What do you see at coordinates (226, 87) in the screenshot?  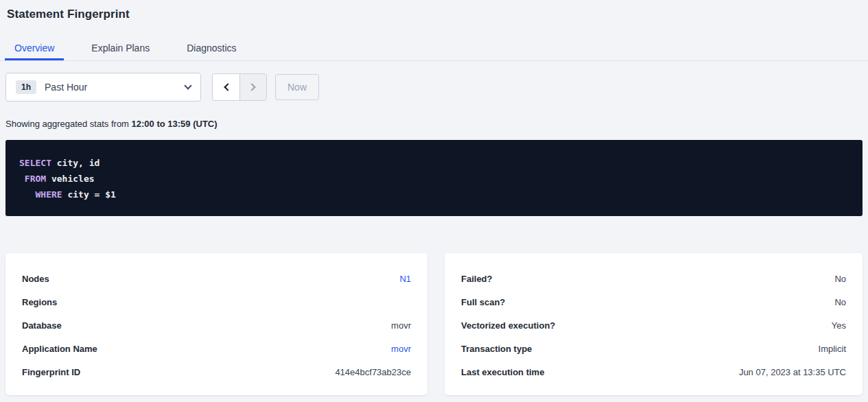 I see `previous-time-button` at bounding box center [226, 87].